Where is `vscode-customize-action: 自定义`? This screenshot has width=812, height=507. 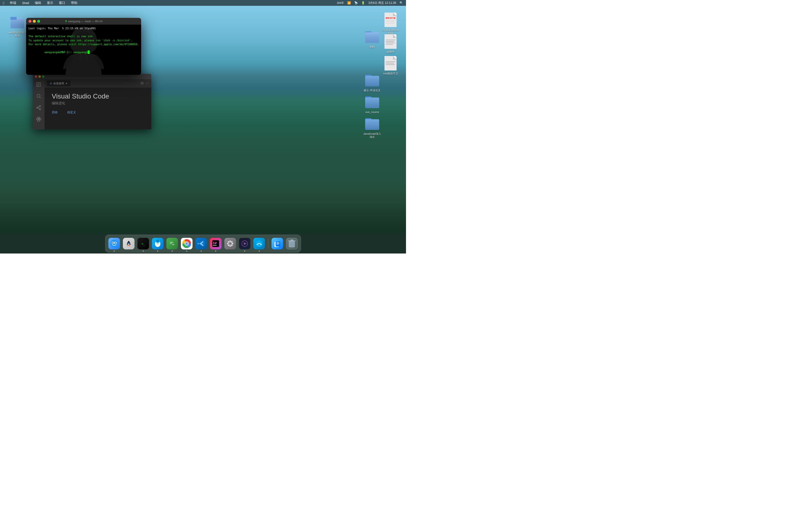 vscode-customize-action: 自定义 is located at coordinates (71, 112).